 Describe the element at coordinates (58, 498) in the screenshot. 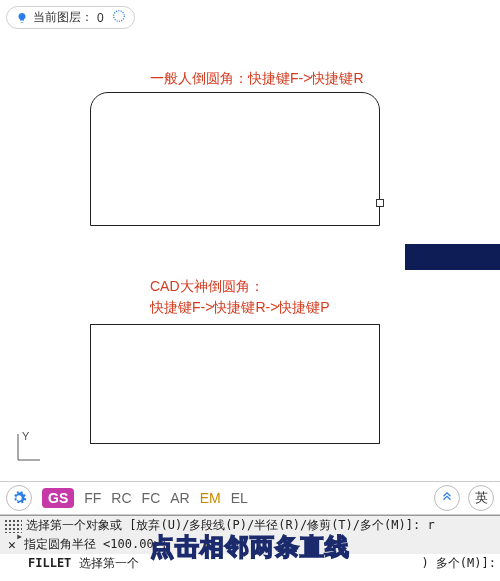

I see `gs-badge: GS` at that location.